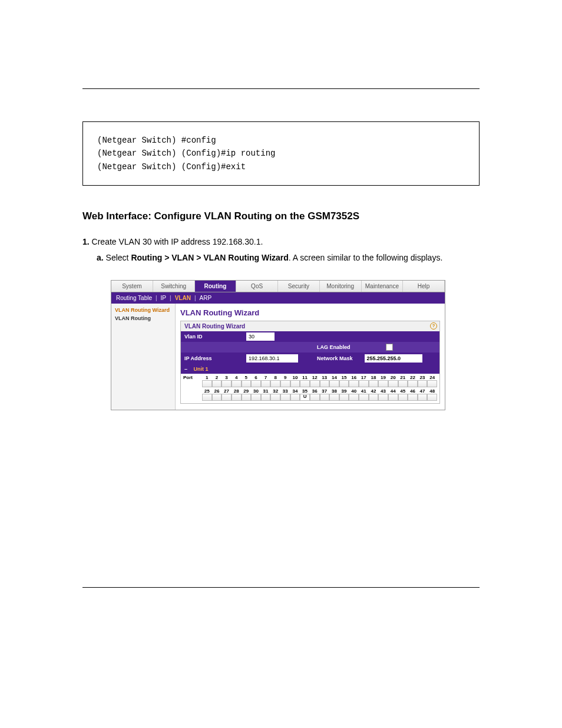 Image resolution: width=562 pixels, height=728 pixels. Describe the element at coordinates (278, 286) in the screenshot. I see `main-tabs: System Switching Routing QoS Security Mo…` at that location.